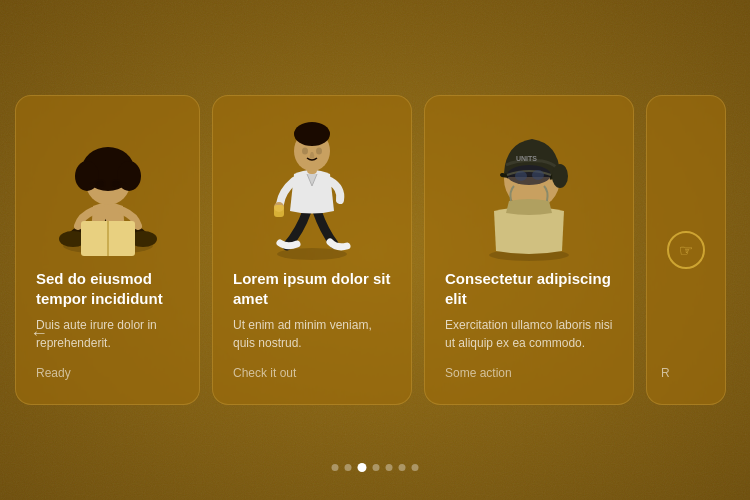  I want to click on card-1-content: Sed do eiusmod tempor incididunt Duis au…, so click(108, 324).